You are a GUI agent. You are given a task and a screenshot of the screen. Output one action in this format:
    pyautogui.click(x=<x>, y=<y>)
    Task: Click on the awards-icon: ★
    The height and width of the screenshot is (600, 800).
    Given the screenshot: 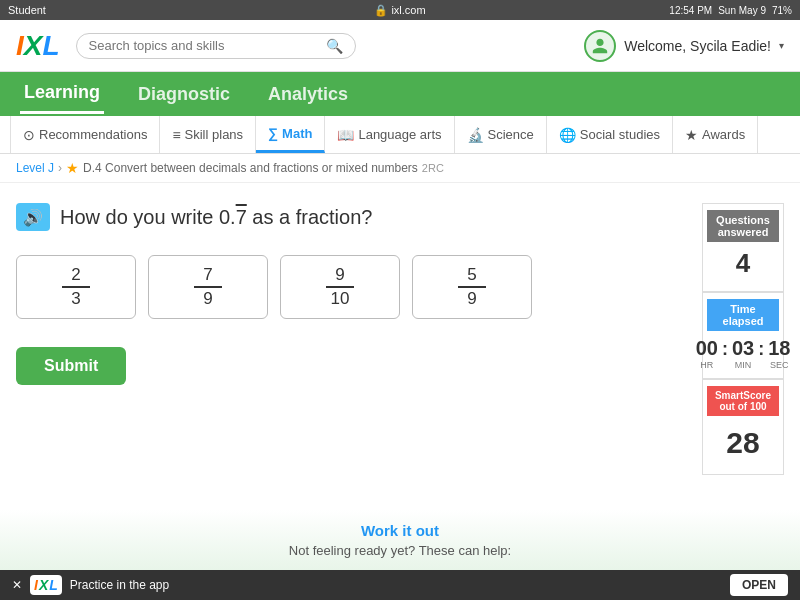 What is the action you would take?
    pyautogui.click(x=692, y=135)
    